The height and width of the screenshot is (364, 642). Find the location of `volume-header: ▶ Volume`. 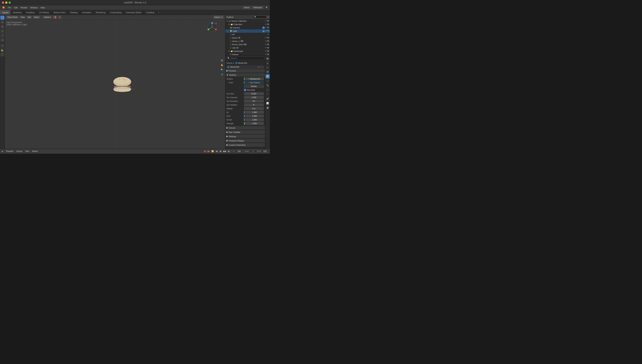

volume-header: ▶ Volume is located at coordinates (245, 128).